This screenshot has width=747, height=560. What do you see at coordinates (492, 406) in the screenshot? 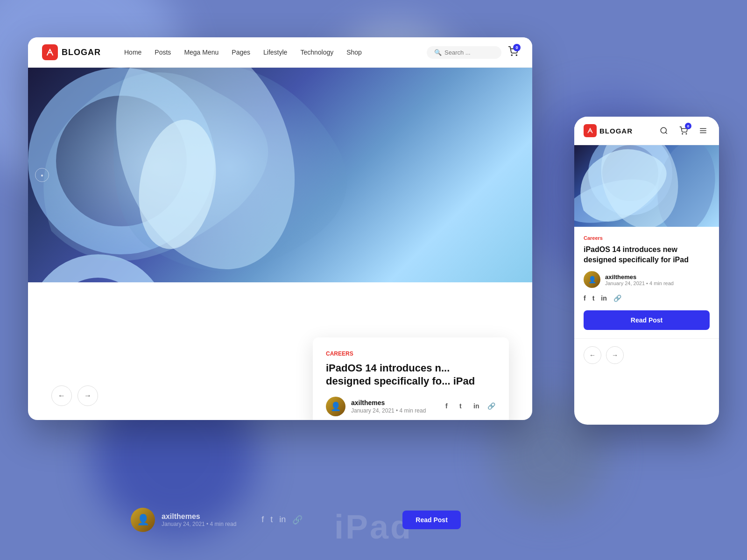
I see `tablet-link-icon: 🔗` at bounding box center [492, 406].